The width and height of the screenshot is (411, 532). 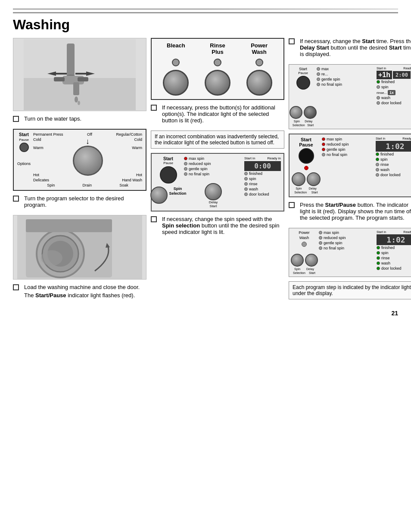 What do you see at coordinates (306, 156) in the screenshot?
I see `panel-mid-start-btn` at bounding box center [306, 156].